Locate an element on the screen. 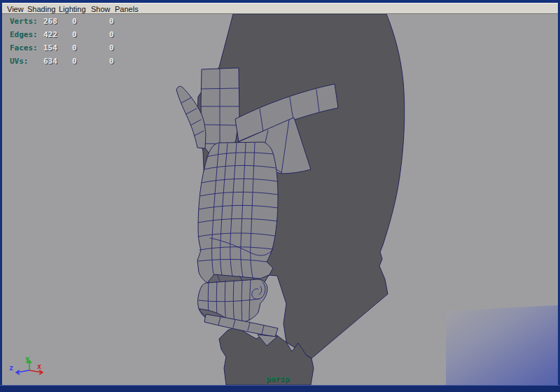  hud-edges-label: Edges: is located at coordinates (24, 35).